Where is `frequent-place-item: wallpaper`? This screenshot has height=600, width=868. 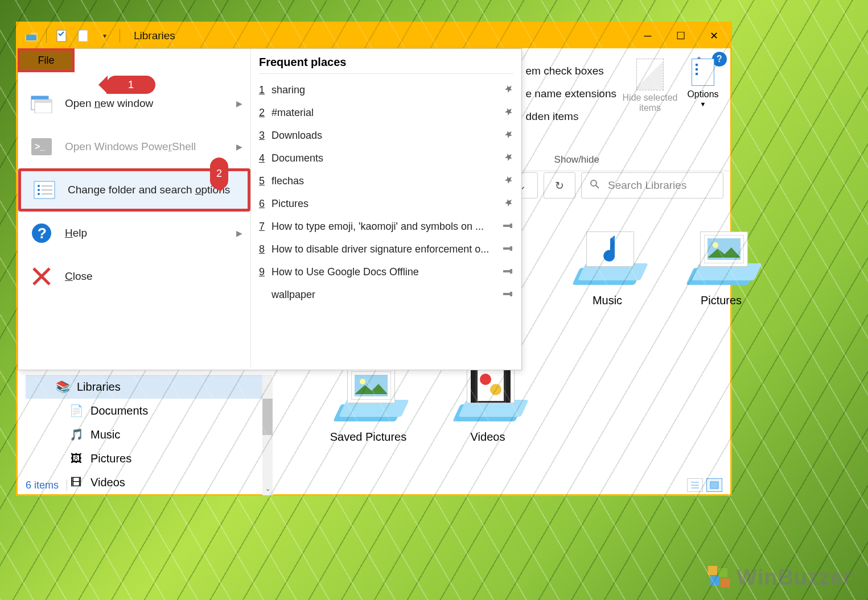 frequent-place-item: wallpaper is located at coordinates (386, 295).